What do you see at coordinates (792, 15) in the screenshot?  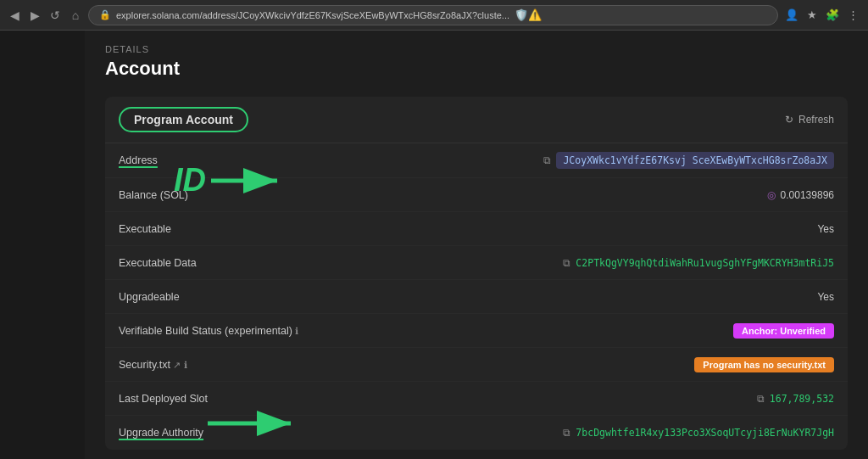 I see `profile-icon: 👤` at bounding box center [792, 15].